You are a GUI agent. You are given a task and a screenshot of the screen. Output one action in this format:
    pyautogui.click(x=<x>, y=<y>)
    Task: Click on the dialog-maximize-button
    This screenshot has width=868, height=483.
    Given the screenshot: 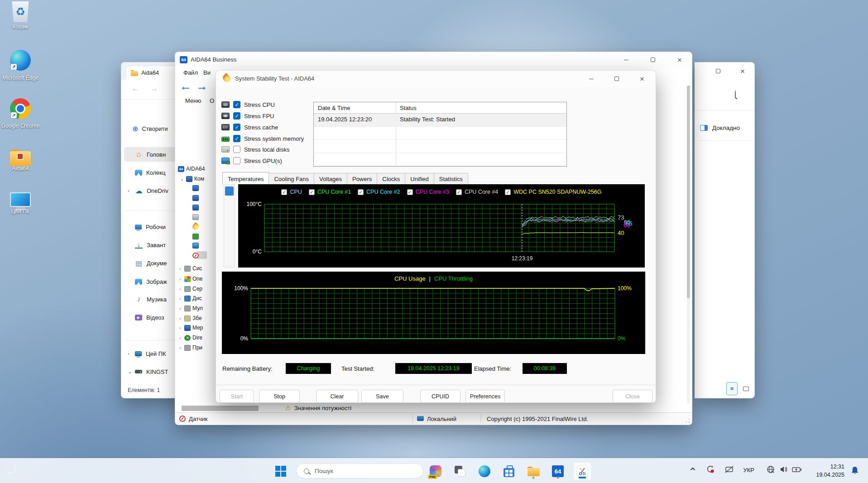 What is the action you would take?
    pyautogui.click(x=617, y=79)
    